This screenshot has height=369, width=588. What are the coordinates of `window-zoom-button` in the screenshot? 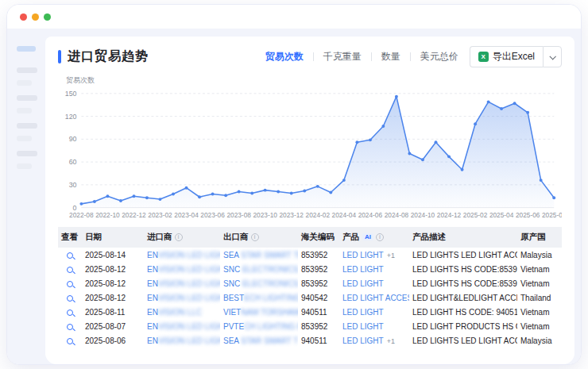 It's located at (48, 17).